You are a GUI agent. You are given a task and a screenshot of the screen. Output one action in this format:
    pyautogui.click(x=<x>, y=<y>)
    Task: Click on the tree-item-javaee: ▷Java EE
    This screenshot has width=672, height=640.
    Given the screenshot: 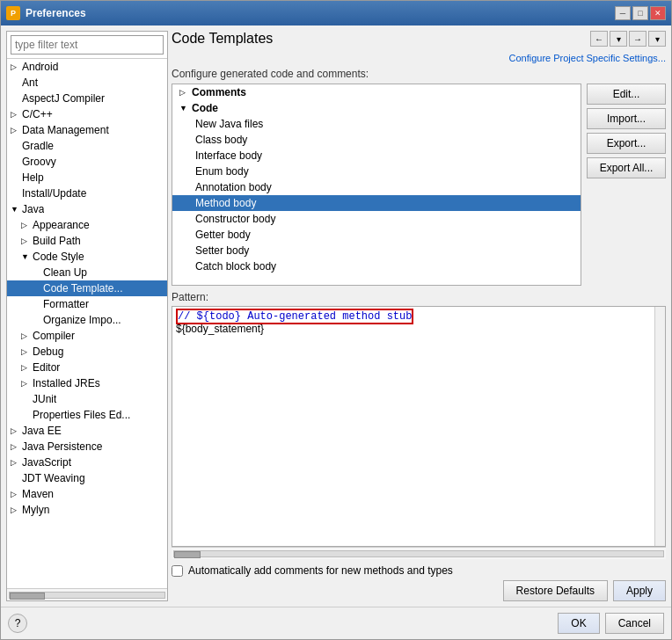 What is the action you would take?
    pyautogui.click(x=87, y=431)
    